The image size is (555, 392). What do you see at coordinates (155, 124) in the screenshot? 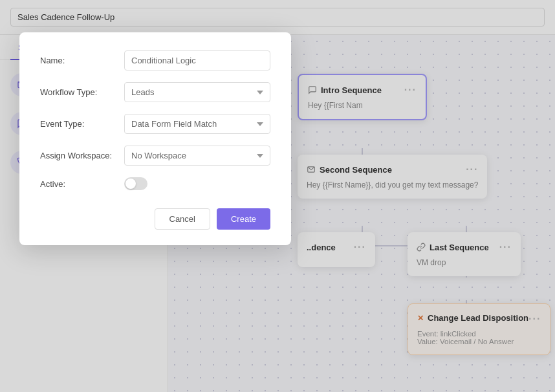
I see `form-row-event-type: Event Type: Data Form Field Match Link C…` at bounding box center [155, 124].